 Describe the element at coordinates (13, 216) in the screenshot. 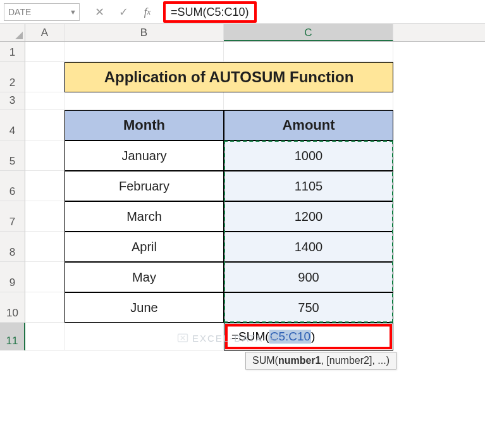

I see `row-header: 7` at that location.